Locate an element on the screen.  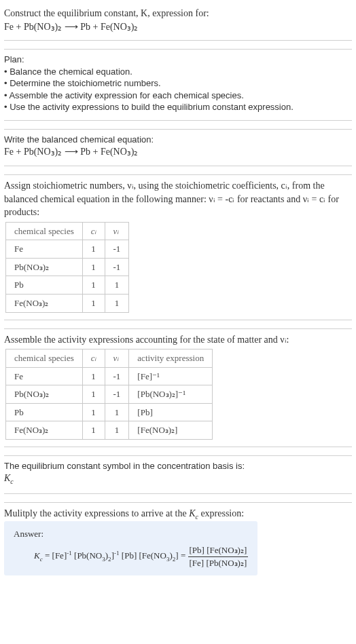
cell-activity: [Pb(NO₃)₂]⁻¹ is located at coordinates (171, 395).